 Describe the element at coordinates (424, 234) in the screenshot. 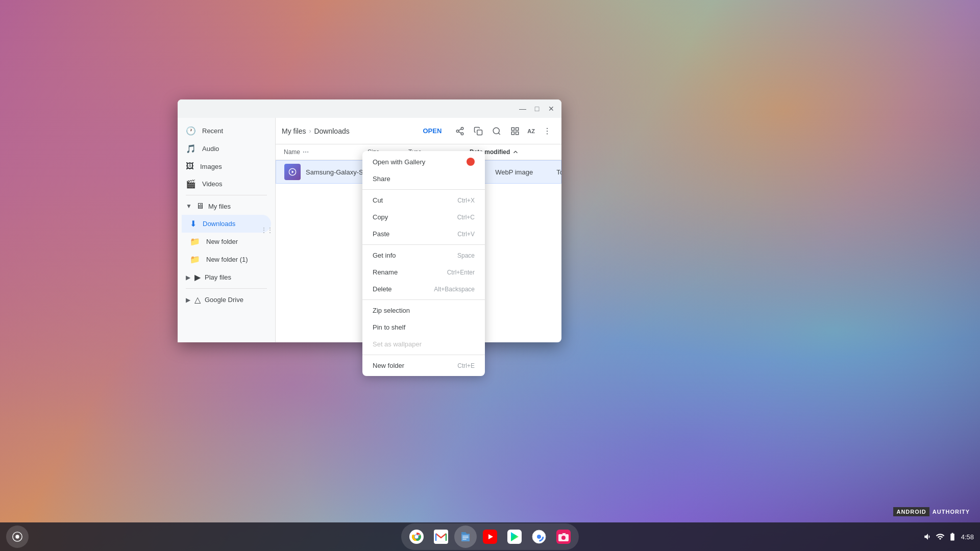

I see `ctx-paste: Paste Ctrl+V` at that location.